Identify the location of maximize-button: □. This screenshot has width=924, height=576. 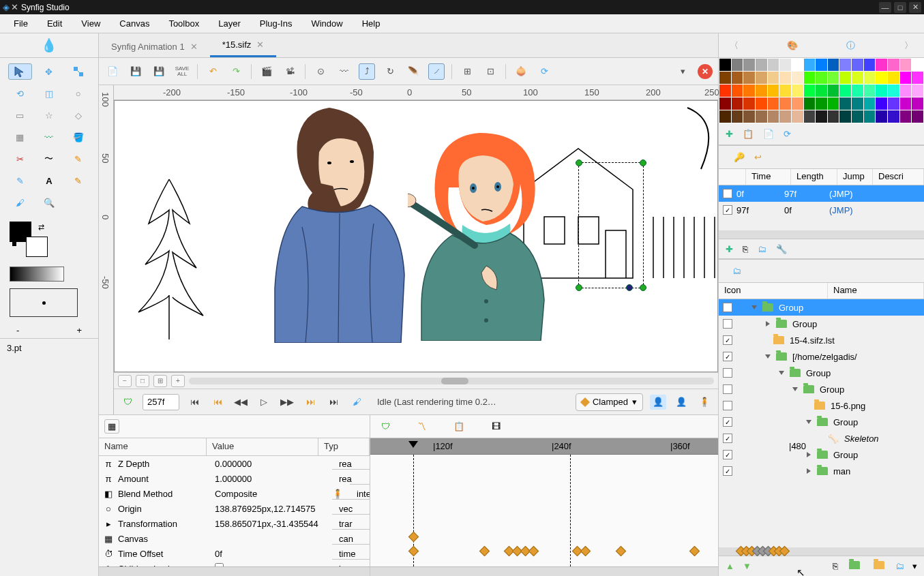
(900, 7).